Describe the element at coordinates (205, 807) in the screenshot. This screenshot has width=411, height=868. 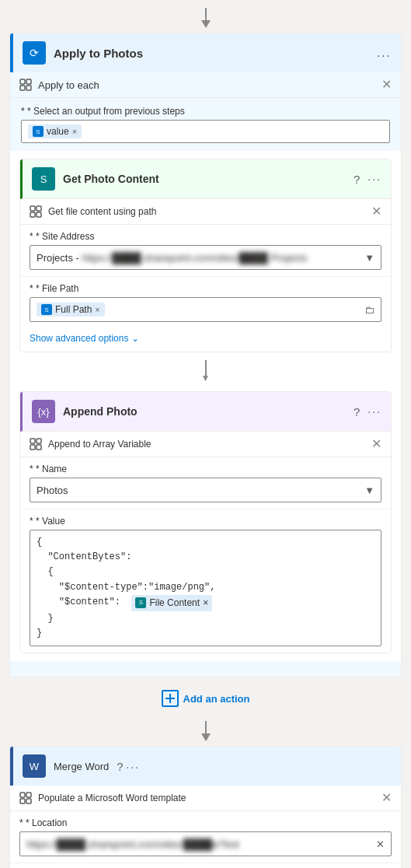
I see `merge-word-card: W Merge Word ? ··· Populate a Microsoft …` at that location.